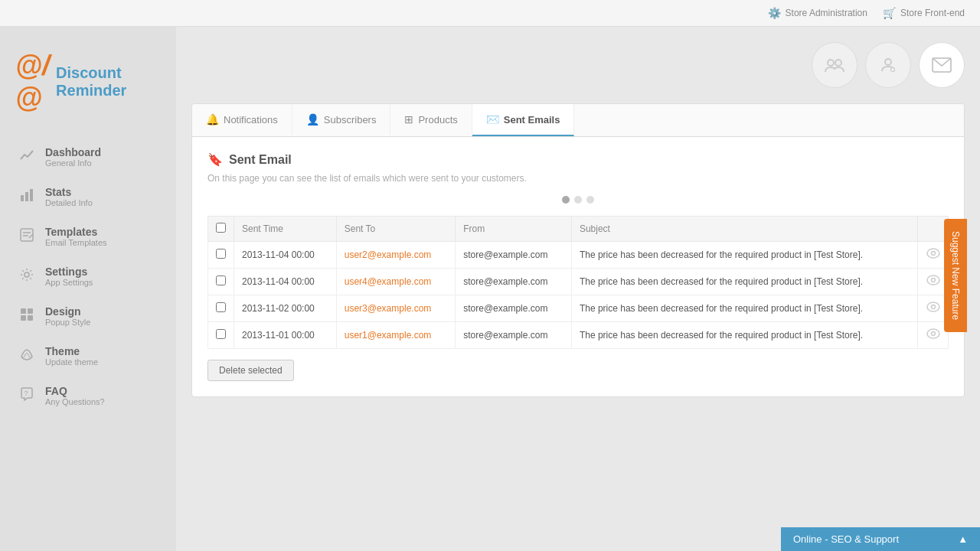 Image resolution: width=980 pixels, height=551 pixels. Describe the element at coordinates (27, 396) in the screenshot. I see `faq-icon: ?` at that location.